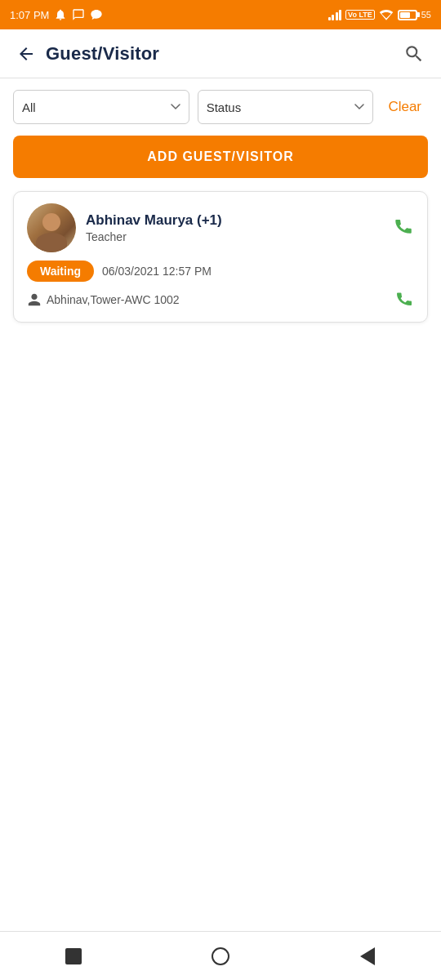 This screenshot has height=980, width=441. What do you see at coordinates (223, 54) in the screenshot?
I see `app-title: Guest/Visitor` at bounding box center [223, 54].